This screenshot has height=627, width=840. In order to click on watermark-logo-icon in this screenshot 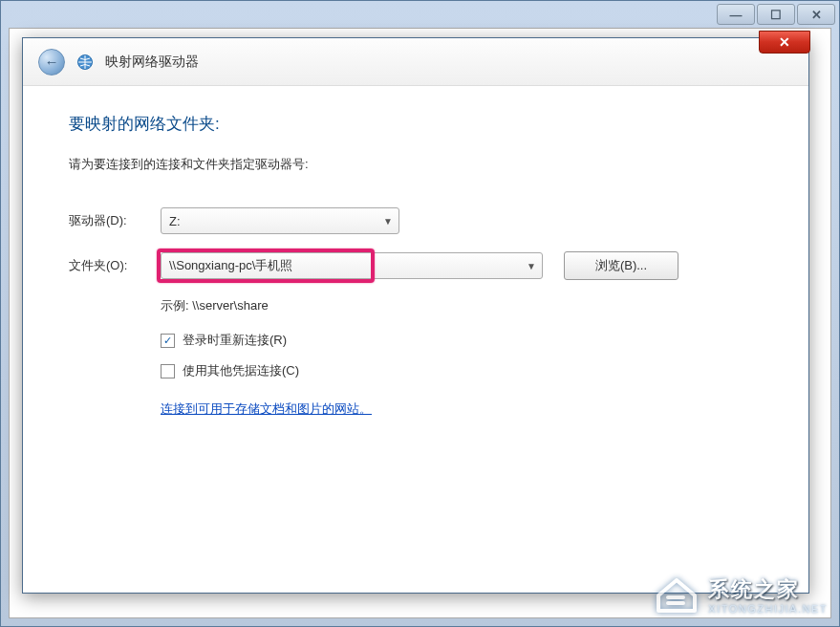, I will do `click(677, 596)`.